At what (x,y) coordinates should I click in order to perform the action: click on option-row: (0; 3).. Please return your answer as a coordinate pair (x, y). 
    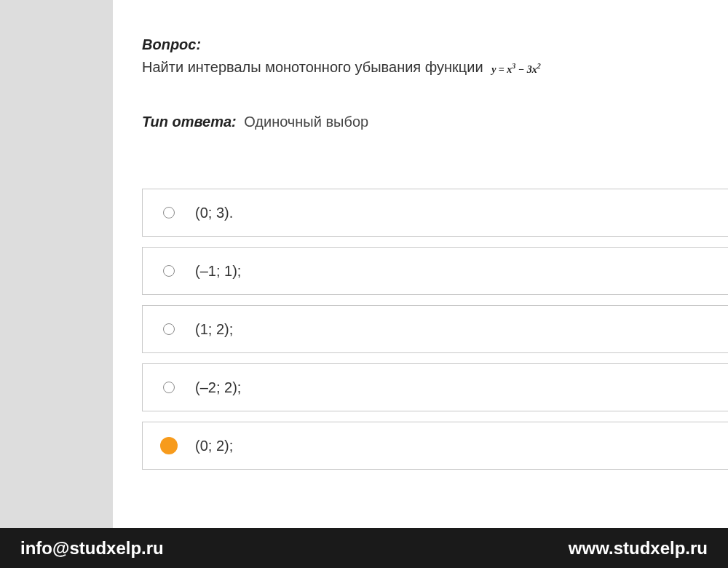
    Looking at the image, I should click on (435, 213).